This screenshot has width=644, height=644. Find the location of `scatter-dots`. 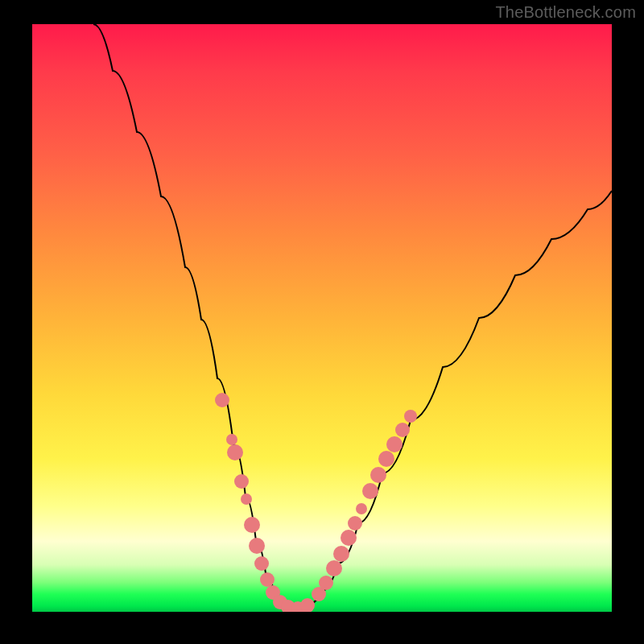

scatter-dots is located at coordinates (316, 502).